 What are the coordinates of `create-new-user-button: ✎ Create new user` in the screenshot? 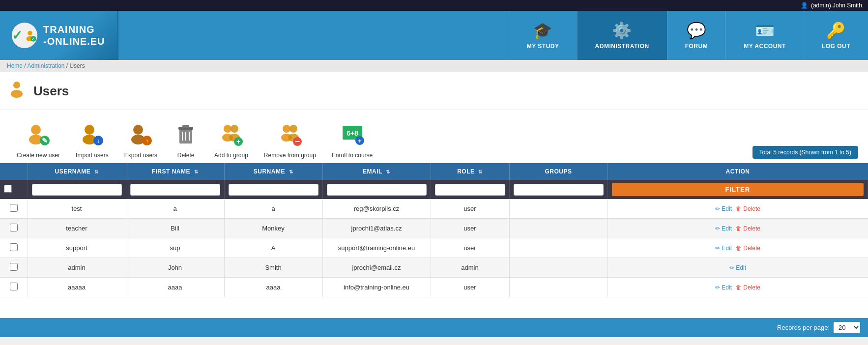 It's located at (38, 141).